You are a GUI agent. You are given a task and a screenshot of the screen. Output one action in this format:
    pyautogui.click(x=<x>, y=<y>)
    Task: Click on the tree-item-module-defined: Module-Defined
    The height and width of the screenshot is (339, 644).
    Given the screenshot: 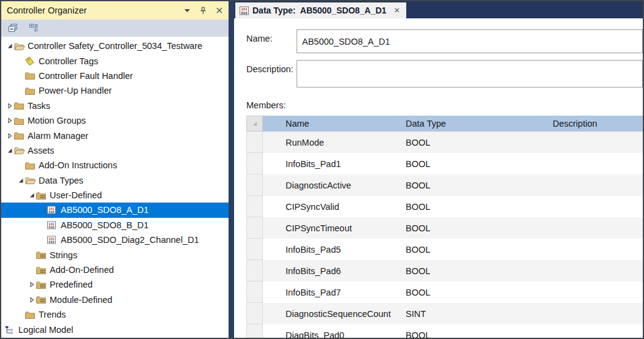 What is the action you would take?
    pyautogui.click(x=115, y=300)
    